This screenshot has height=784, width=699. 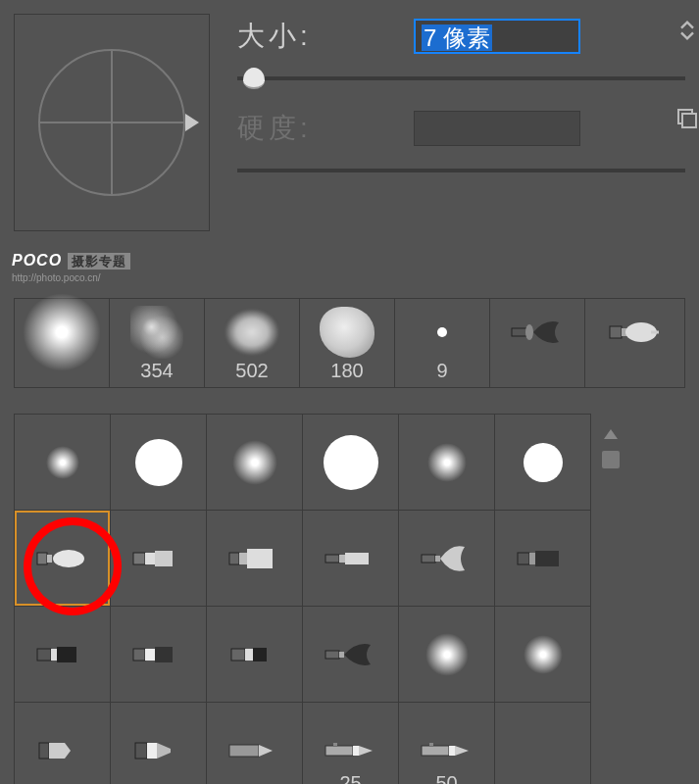 I want to click on size-input: 7 像素, so click(x=497, y=36).